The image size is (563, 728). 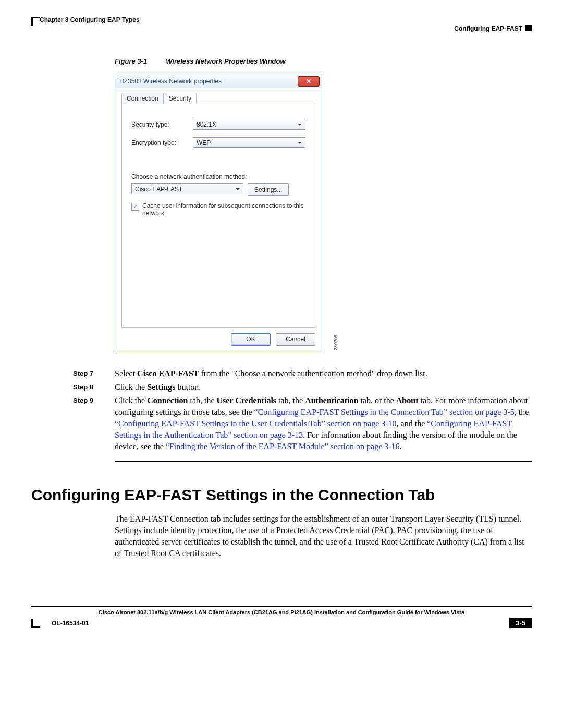 I want to click on steps-end-rule, so click(x=323, y=462).